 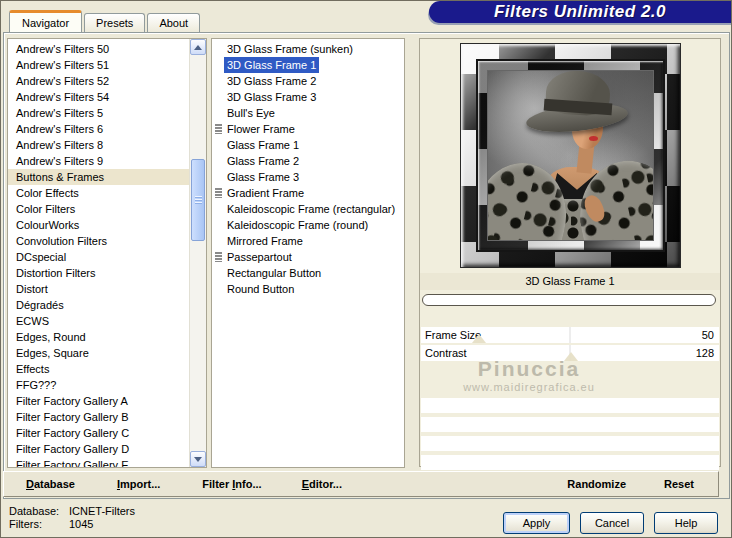 What do you see at coordinates (308, 225) in the screenshot?
I see `filter-item: Kaleidoscopic Frame (round)` at bounding box center [308, 225].